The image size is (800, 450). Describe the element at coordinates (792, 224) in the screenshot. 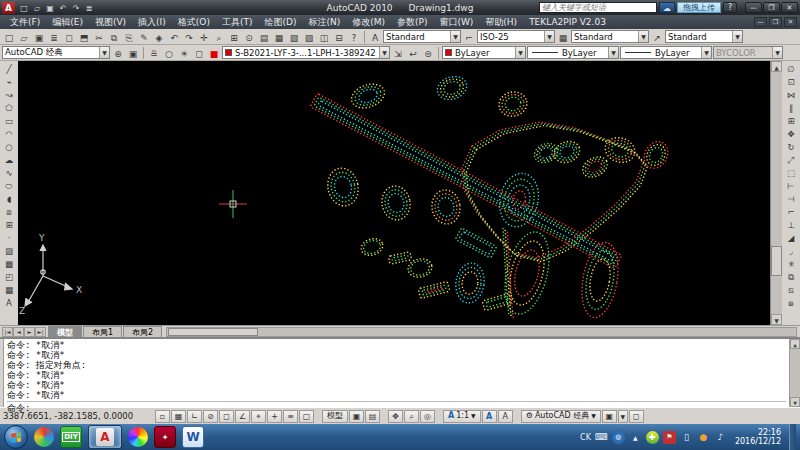

I see `join-icon: ⊥` at that location.